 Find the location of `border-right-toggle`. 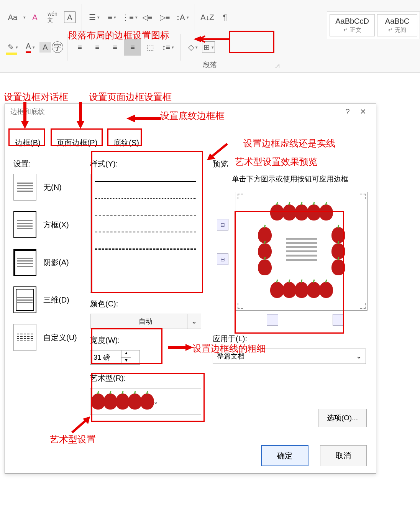

border-right-toggle is located at coordinates (338, 320).